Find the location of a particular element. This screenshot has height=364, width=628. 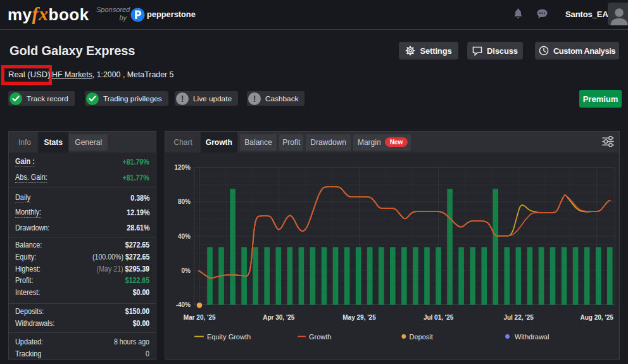

svg-text: Withdrawal is located at coordinates (532, 337).